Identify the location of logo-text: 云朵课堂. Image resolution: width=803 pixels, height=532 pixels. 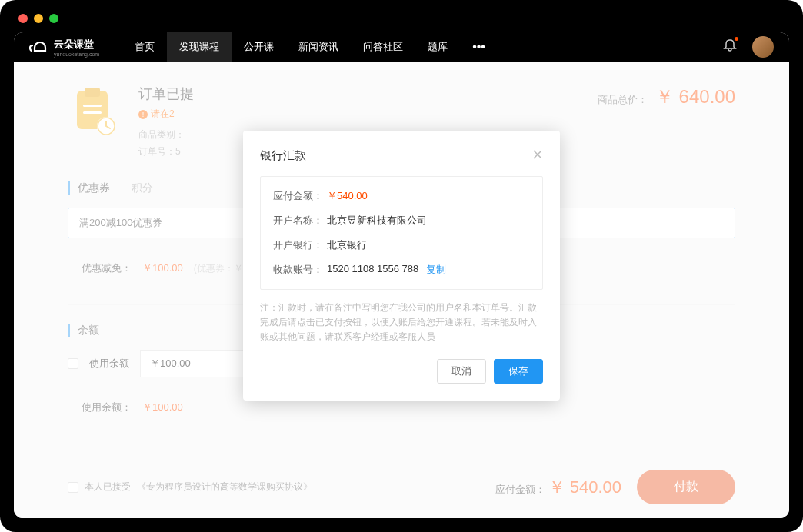
(77, 45).